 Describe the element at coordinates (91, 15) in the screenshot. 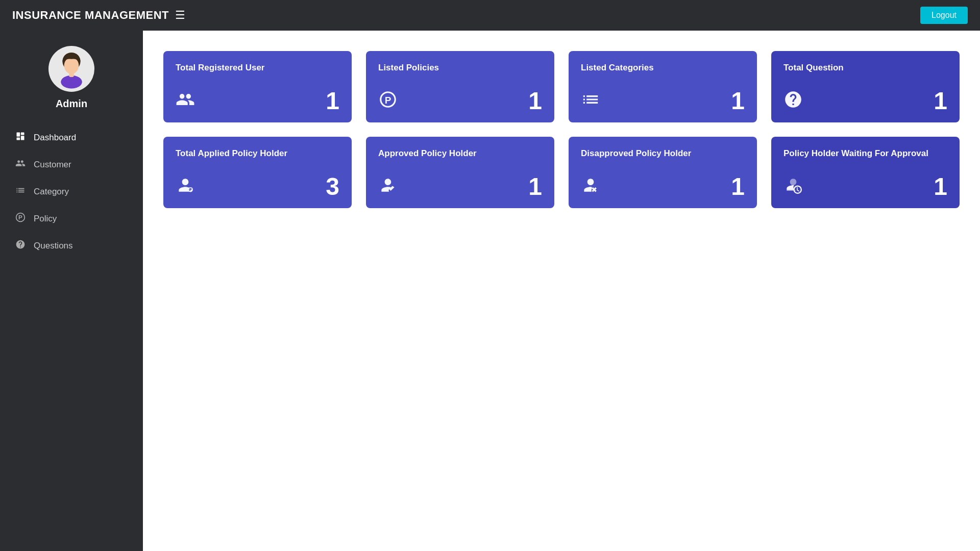

I see `app-title: INSURANCE MANAGEMENT` at that location.